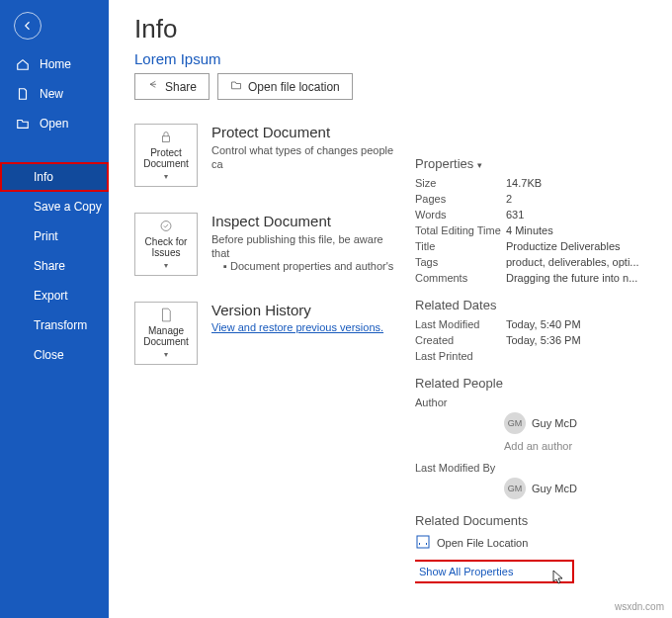 The height and width of the screenshot is (618, 672). What do you see at coordinates (580, 446) in the screenshot?
I see `add-author-link: Add an author` at bounding box center [580, 446].